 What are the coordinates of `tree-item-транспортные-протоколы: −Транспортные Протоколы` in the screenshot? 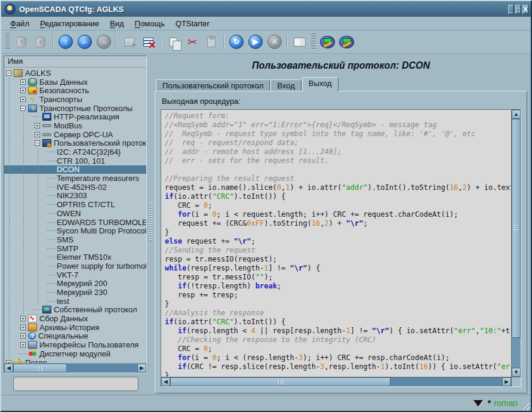 It's located at (75, 109).